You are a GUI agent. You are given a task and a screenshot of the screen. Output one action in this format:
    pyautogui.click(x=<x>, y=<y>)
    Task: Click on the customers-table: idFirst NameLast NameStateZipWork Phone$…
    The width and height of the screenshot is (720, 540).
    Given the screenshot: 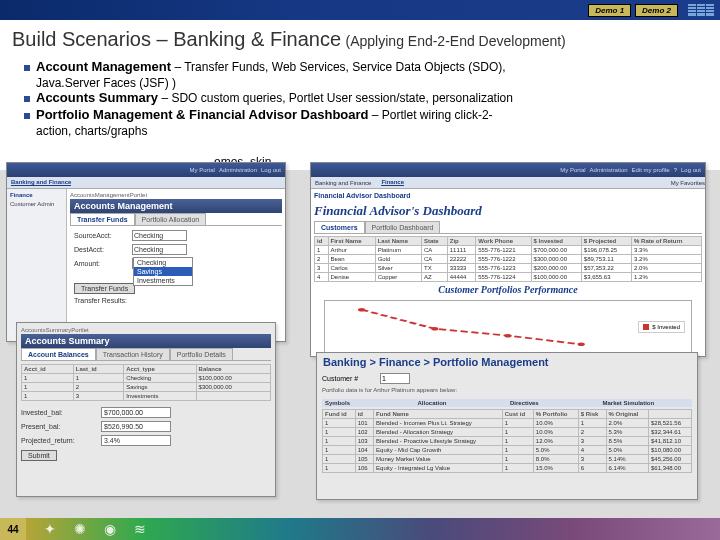 What is the action you would take?
    pyautogui.click(x=508, y=259)
    